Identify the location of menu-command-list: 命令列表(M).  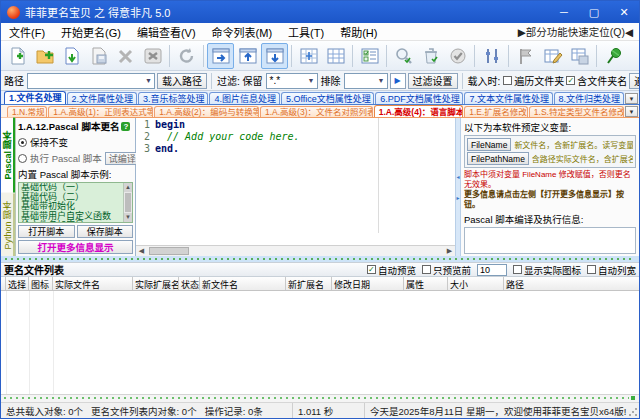
(242, 32).